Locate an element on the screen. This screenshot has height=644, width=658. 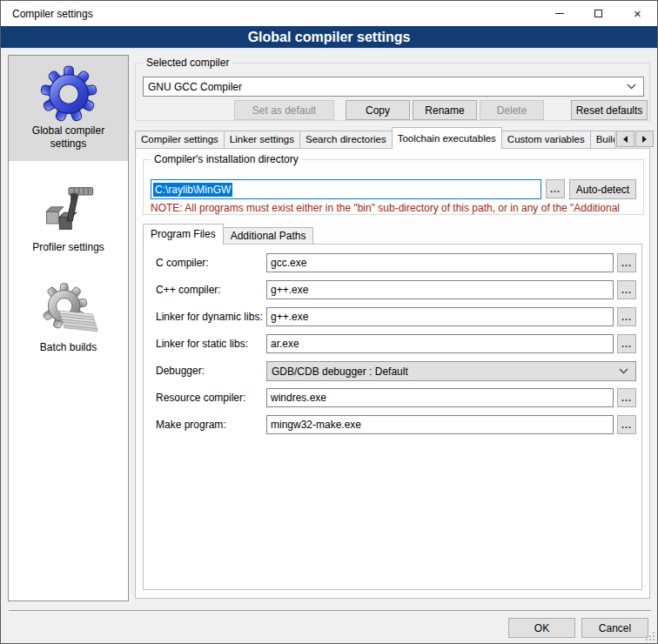
tab-custom-variables: Custom variables is located at coordinates (547, 139).